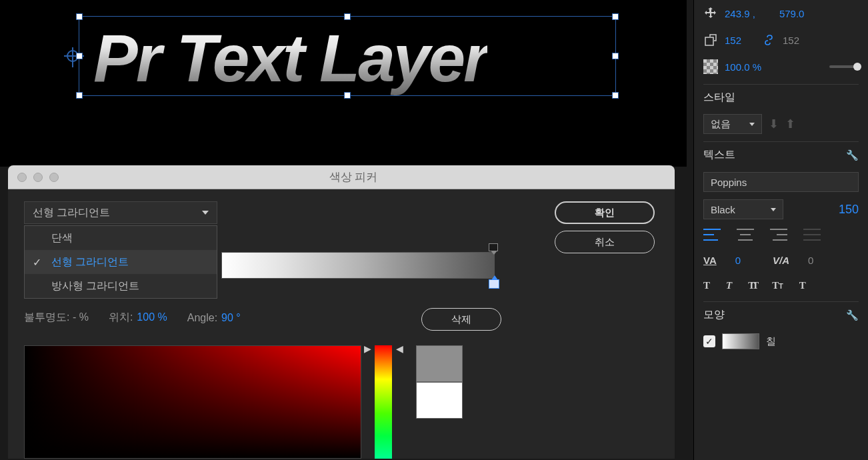  Describe the element at coordinates (745, 235) in the screenshot. I see `align-center-icon` at that location.